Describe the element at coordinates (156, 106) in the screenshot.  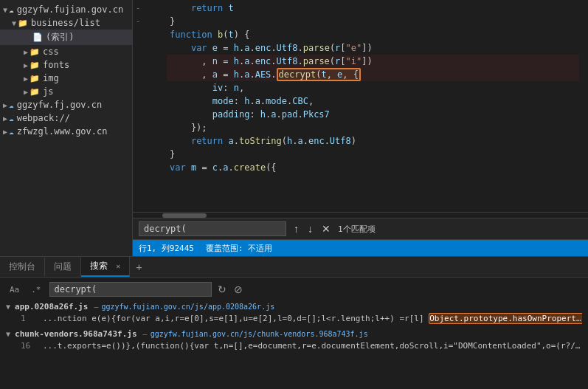
I see `line-numbers` at that location.